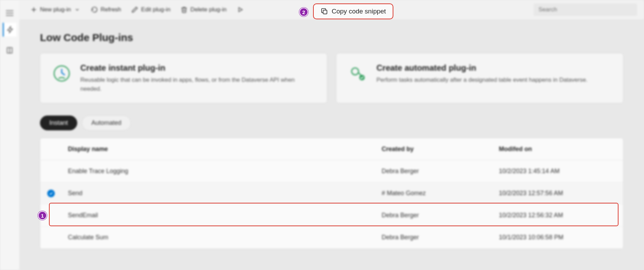 The image size is (644, 270). Describe the element at coordinates (332, 38) in the screenshot. I see `page-title: Low Code Plug-ins` at that location.